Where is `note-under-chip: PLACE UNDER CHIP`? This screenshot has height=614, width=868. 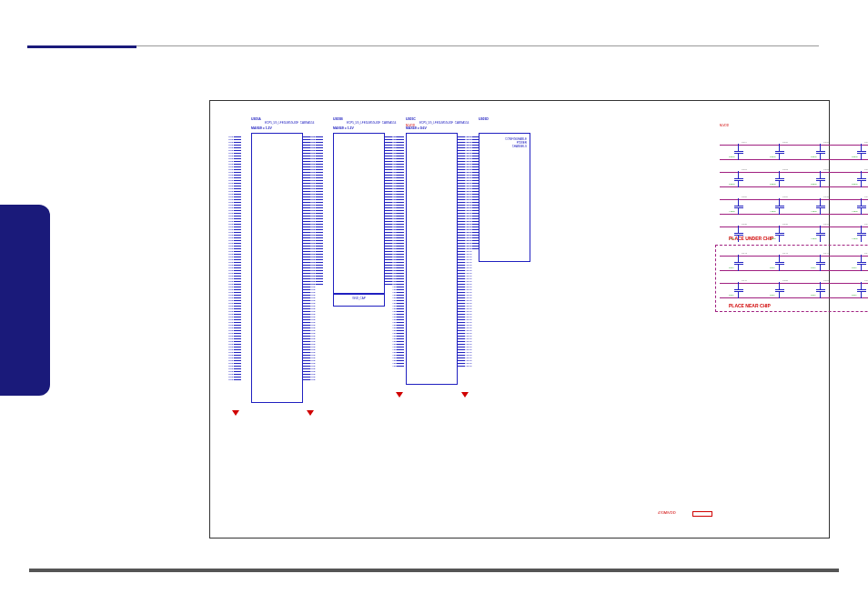
note-under-chip: PLACE UNDER CHIP is located at coordinates (752, 238).